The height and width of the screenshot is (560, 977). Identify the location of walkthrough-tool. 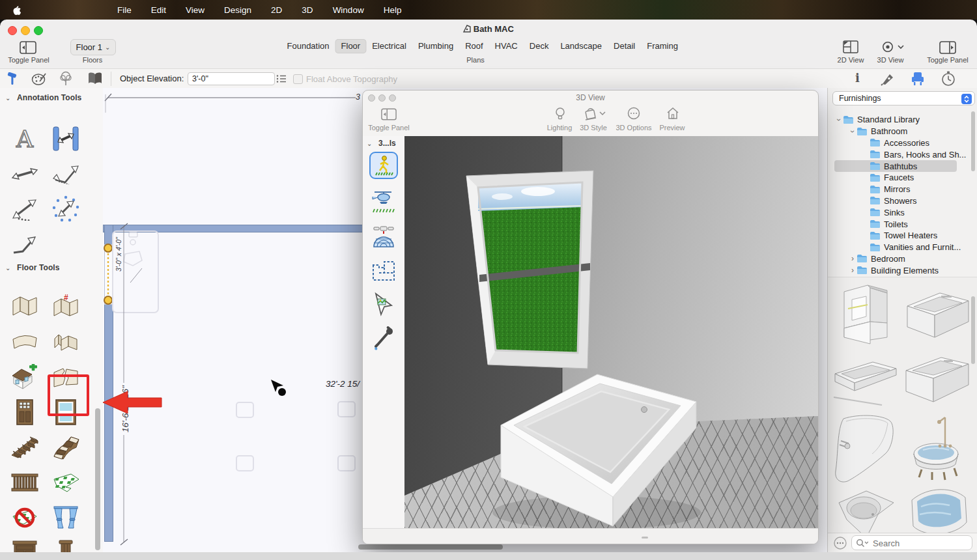
(384, 165).